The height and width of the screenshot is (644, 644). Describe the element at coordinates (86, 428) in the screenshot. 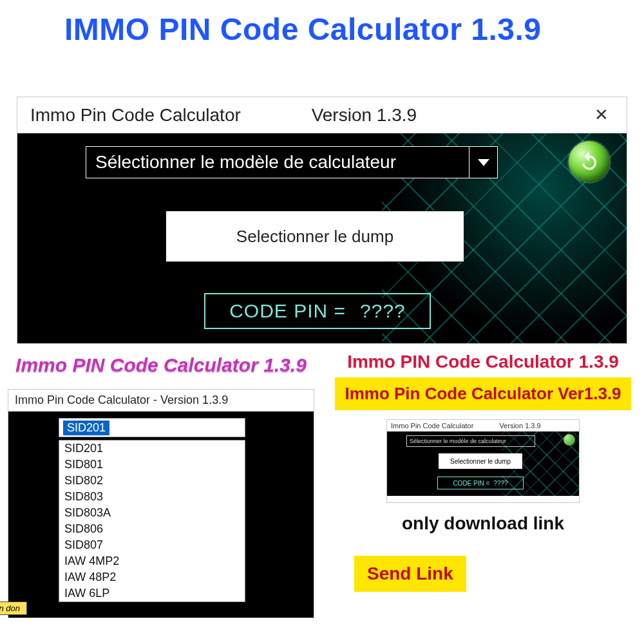

I see `model-select-value: SID201` at that location.